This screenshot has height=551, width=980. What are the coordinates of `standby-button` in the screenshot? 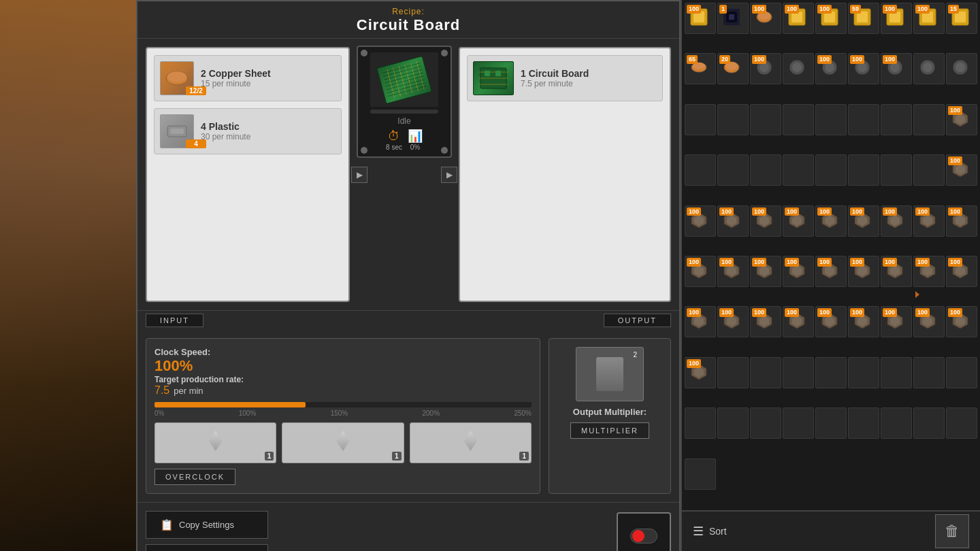 It's located at (644, 532).